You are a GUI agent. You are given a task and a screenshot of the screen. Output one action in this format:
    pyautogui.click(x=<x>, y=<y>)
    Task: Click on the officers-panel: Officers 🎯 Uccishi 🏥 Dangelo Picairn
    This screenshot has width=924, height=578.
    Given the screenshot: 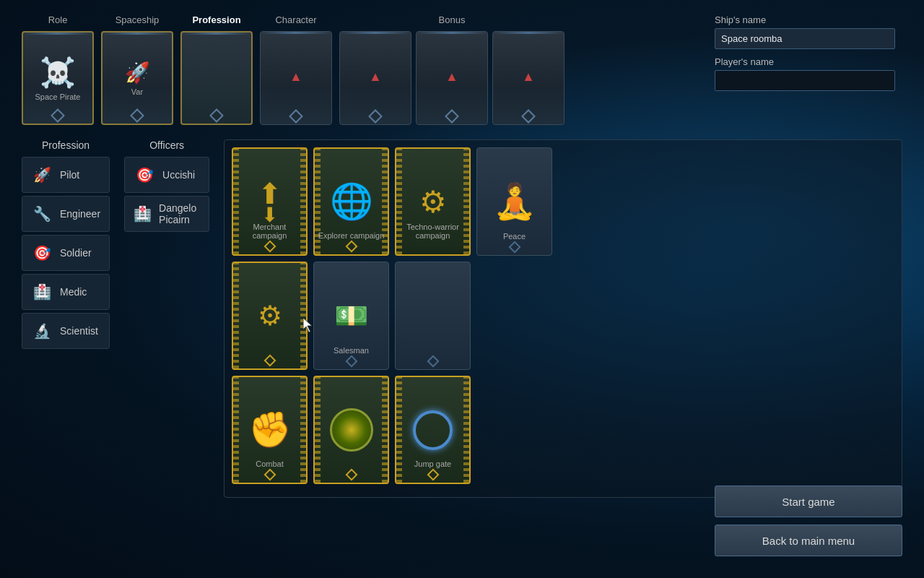 What is the action you would take?
    pyautogui.click(x=167, y=244)
    